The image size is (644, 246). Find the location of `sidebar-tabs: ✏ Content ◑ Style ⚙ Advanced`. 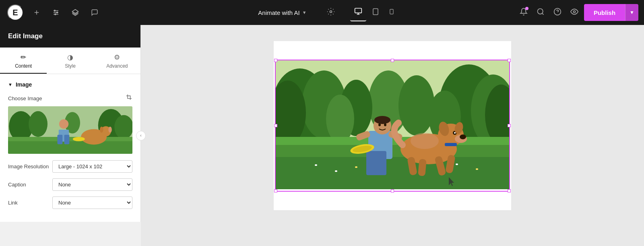

sidebar-tabs: ✏ Content ◑ Style ⚙ Advanced is located at coordinates (70, 61).